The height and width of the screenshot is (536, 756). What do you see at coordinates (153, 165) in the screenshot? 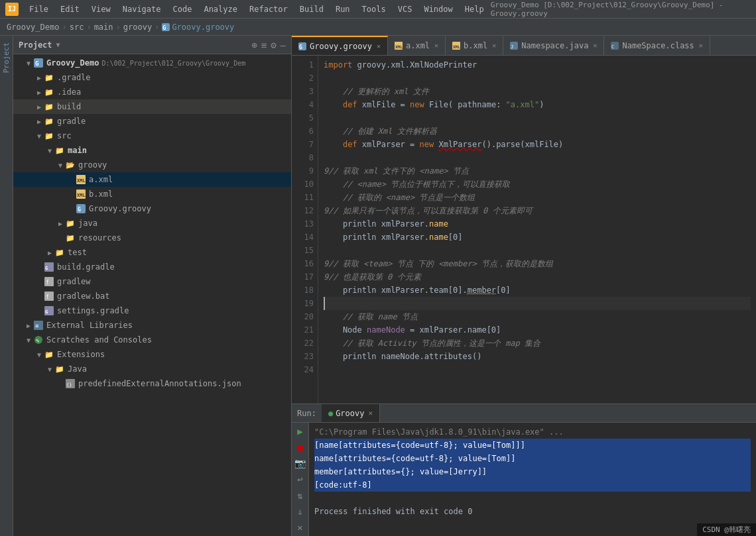
I see `tree-item-groovy-folder: ▼ 📂 groovy` at bounding box center [153, 165].